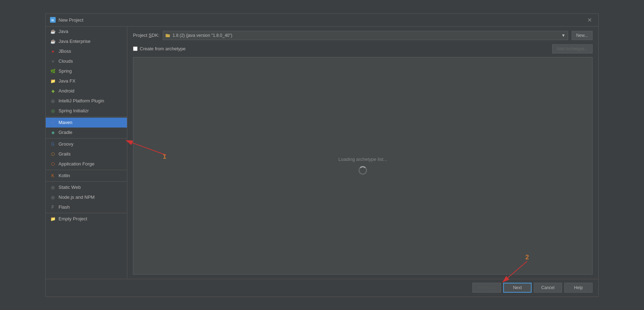 This screenshot has width=644, height=310. What do you see at coordinates (572, 49) in the screenshot?
I see `add-archetype-button: Add Archetype...` at bounding box center [572, 49].